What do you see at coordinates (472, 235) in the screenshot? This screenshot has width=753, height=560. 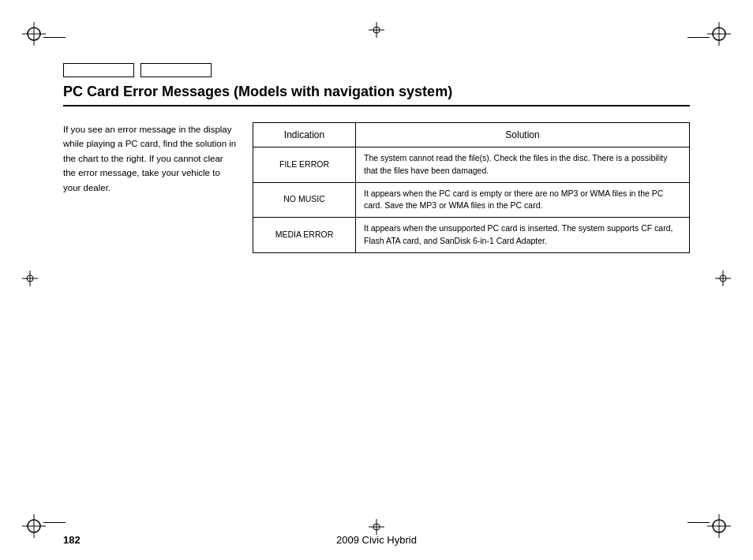 I see `table-row: MEDIA ERRORIt appears when the unsupport…` at bounding box center [472, 235].